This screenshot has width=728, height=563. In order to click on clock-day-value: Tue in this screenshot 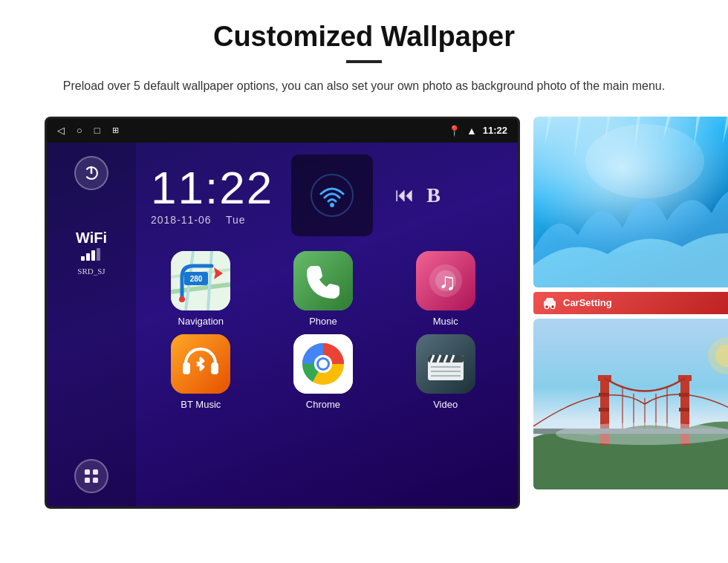, I will do `click(236, 220)`.